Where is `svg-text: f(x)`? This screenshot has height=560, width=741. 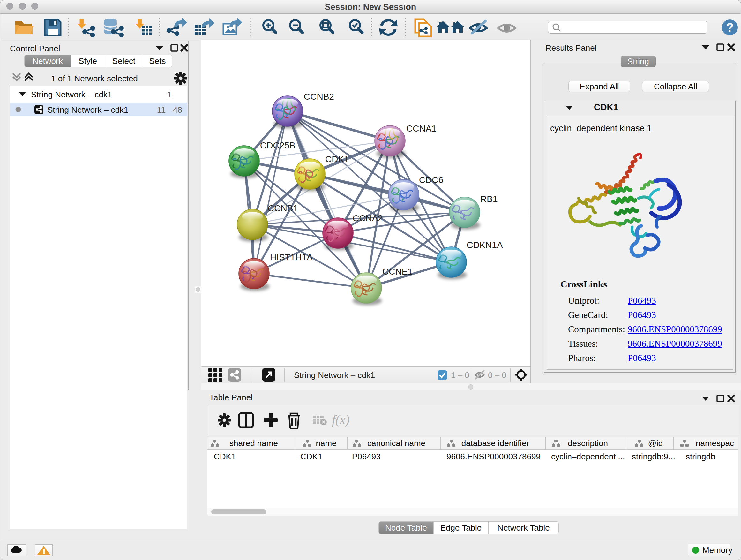
svg-text: f(x) is located at coordinates (341, 420).